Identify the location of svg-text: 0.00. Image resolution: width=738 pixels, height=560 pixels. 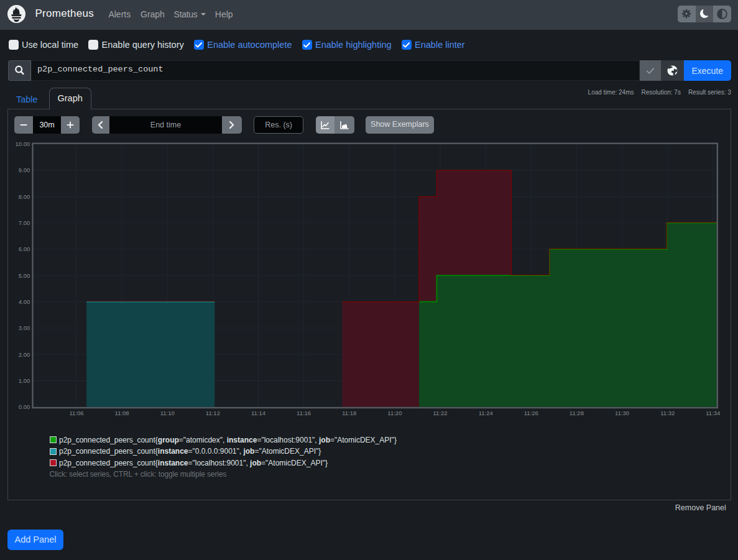
(25, 406).